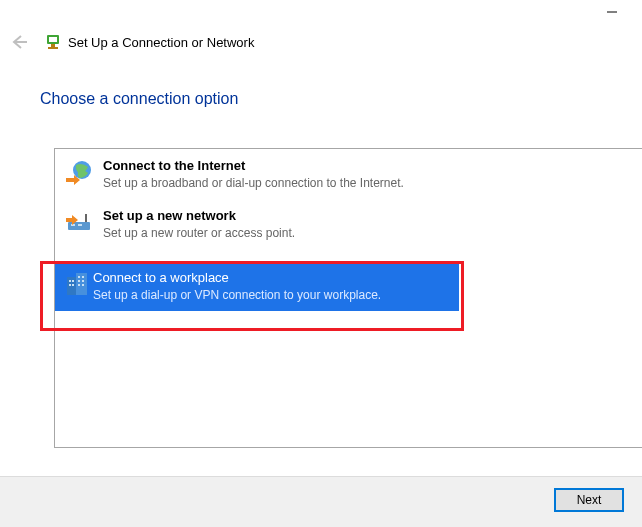 This screenshot has width=642, height=527. I want to click on minimize-button, so click(612, 12).